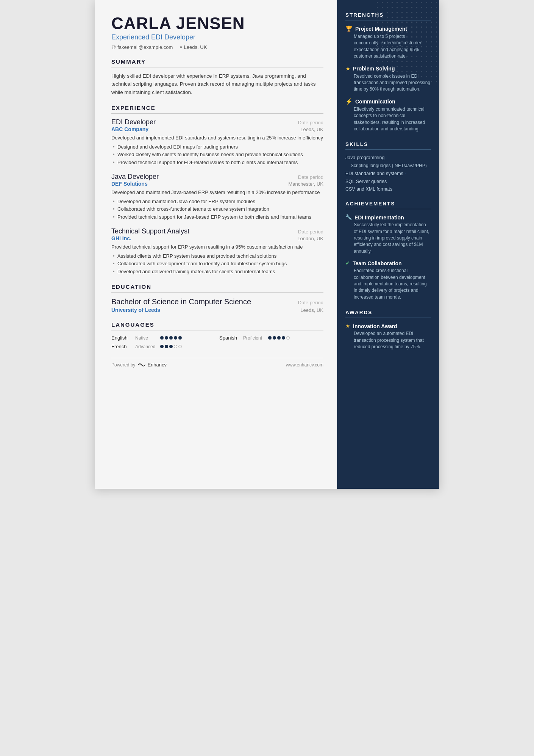 The height and width of the screenshot is (756, 534). I want to click on exp-desc-1: Developed and implemented EDI standards …, so click(217, 138).